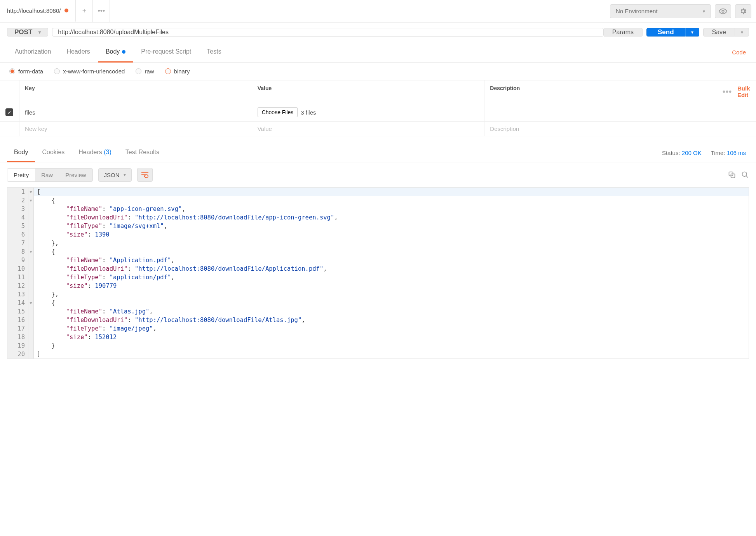 This screenshot has height=536, width=756. Describe the element at coordinates (623, 32) in the screenshot. I see `params-button-label: Params` at that location.